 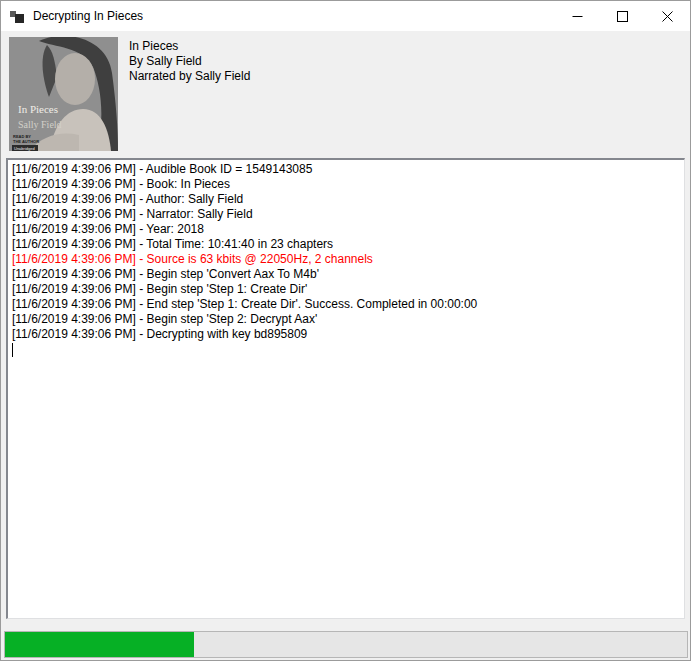 I want to click on progress-fill, so click(x=100, y=644).